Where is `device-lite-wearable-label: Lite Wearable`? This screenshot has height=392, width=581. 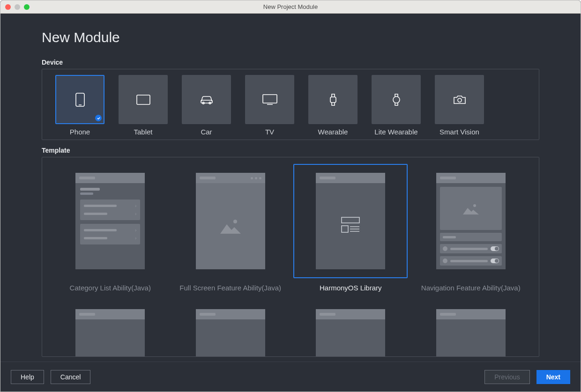 device-lite-wearable-label: Lite Wearable is located at coordinates (396, 132).